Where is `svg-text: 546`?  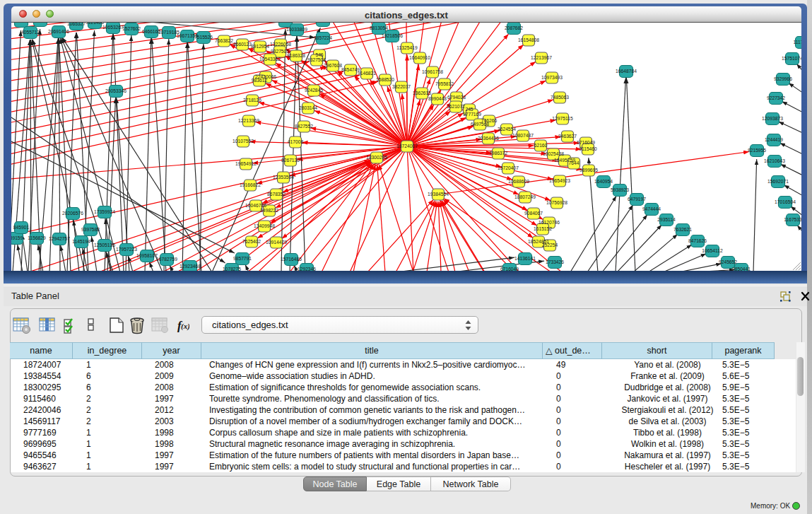 svg-text: 546 is located at coordinates (319, 55).